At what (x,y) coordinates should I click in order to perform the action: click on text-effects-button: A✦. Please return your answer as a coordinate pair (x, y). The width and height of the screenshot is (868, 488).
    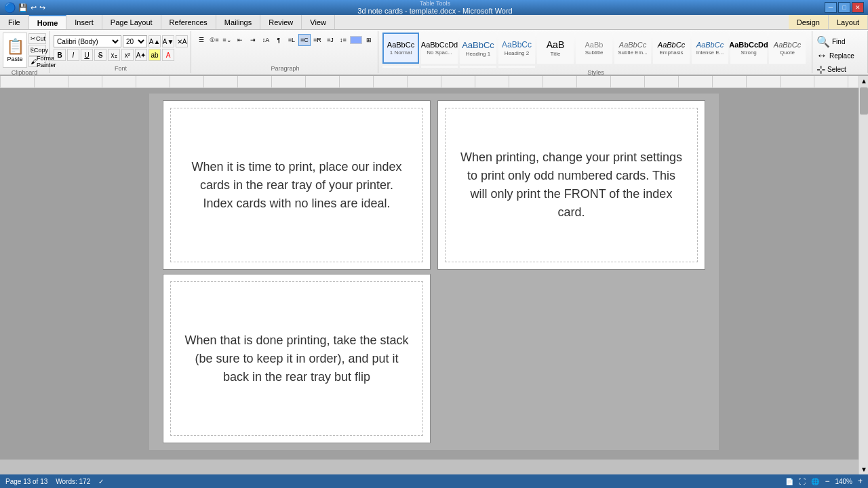
    Looking at the image, I should click on (141, 55).